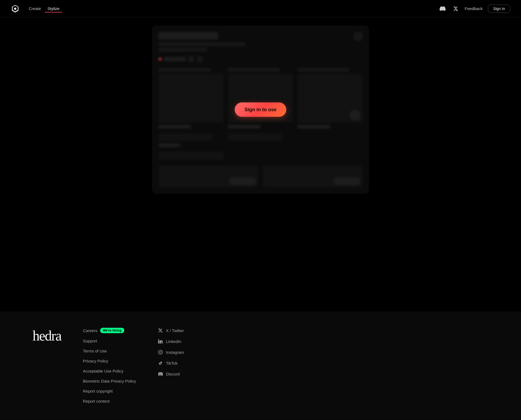 Image resolution: width=521 pixels, height=420 pixels. I want to click on footer-social-linkedin: LinkedIn, so click(171, 341).